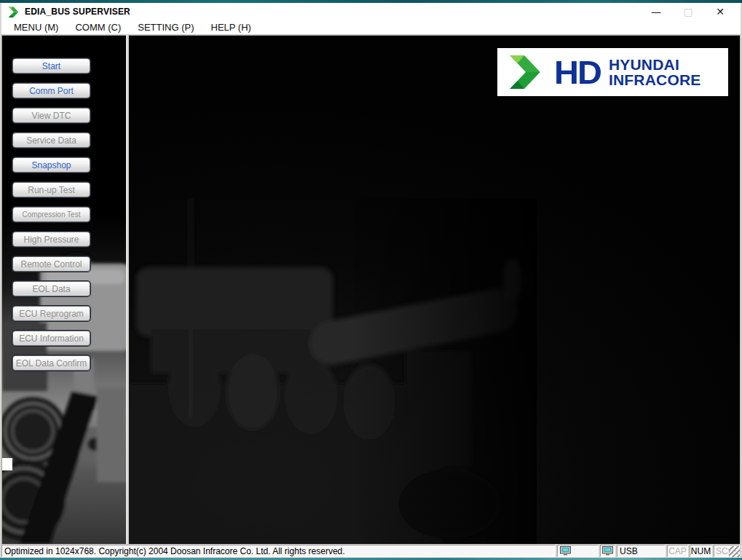 The height and width of the screenshot is (560, 742). Describe the element at coordinates (613, 72) in the screenshot. I see `hd-hyundai-infracore-logo: HD HYUNDAI INFRACORE` at that location.